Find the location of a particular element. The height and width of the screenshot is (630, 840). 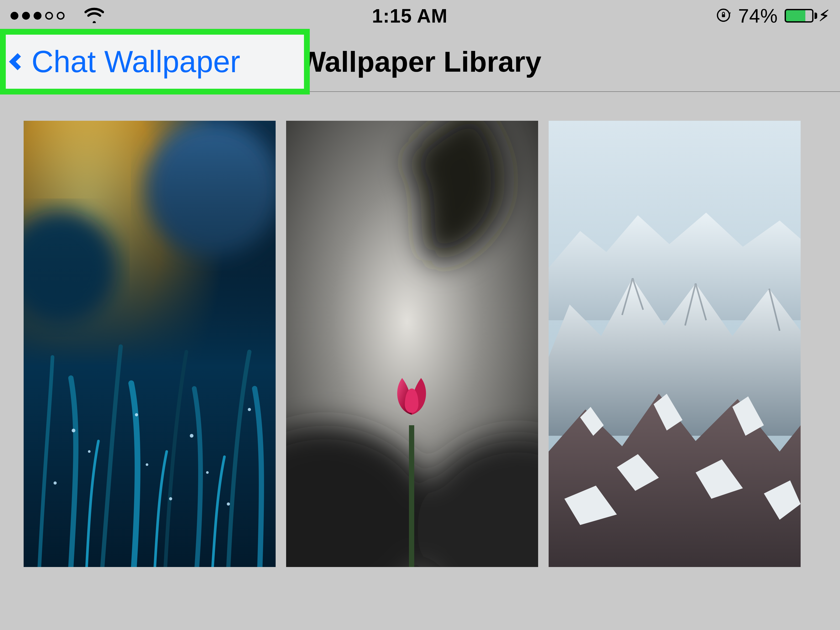

battery-icon is located at coordinates (799, 16).